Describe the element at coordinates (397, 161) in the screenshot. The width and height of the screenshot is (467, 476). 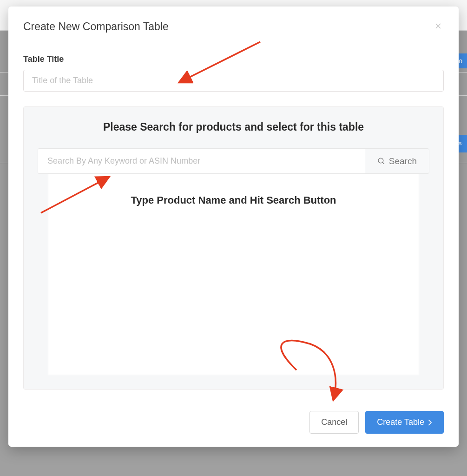
I see `search-button: Search` at that location.